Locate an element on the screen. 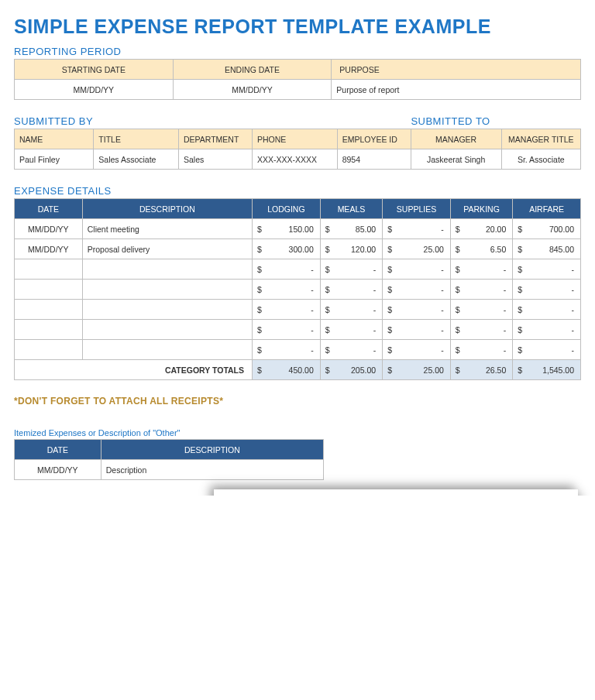  starting-date-cell: MM/DD/YY is located at coordinates (95, 90).